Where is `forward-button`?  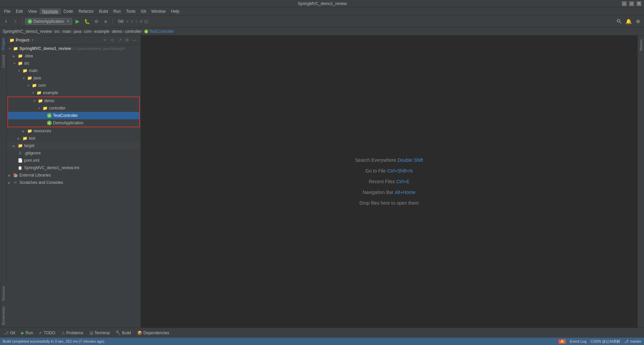 forward-button is located at coordinates (15, 21).